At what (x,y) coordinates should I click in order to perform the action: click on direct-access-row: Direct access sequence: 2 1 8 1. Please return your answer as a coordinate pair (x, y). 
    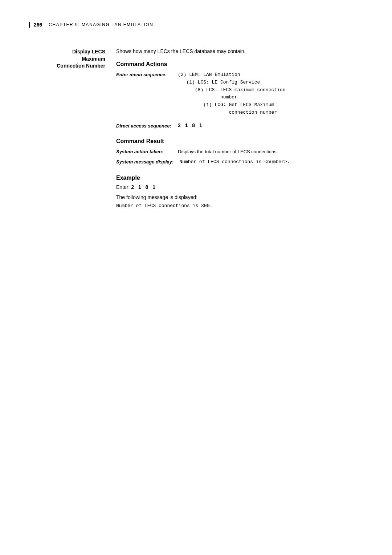
    Looking at the image, I should click on (240, 126).